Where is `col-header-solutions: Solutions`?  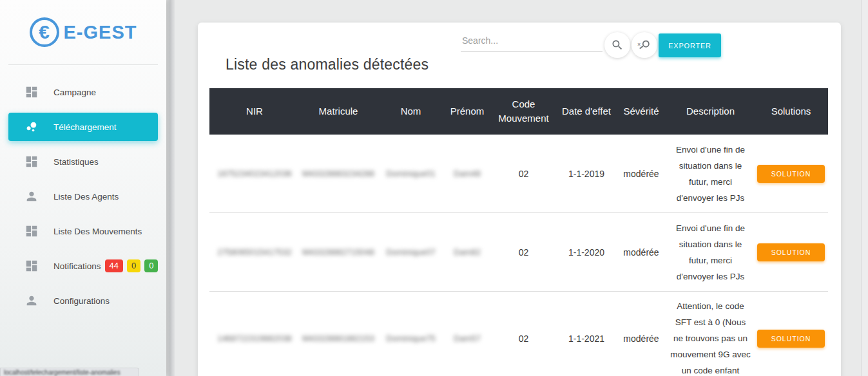 col-header-solutions: Solutions is located at coordinates (791, 111).